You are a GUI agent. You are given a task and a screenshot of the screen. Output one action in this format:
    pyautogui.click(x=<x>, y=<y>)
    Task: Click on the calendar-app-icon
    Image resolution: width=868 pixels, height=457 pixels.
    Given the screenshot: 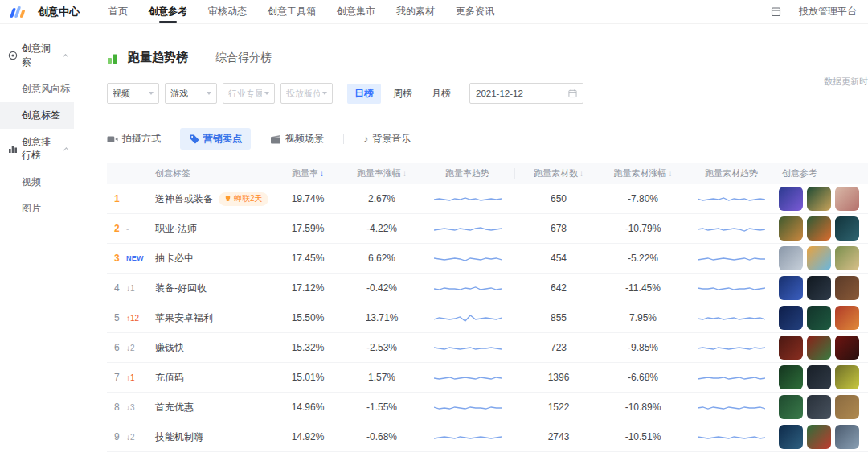 What is the action you would take?
    pyautogui.click(x=776, y=11)
    